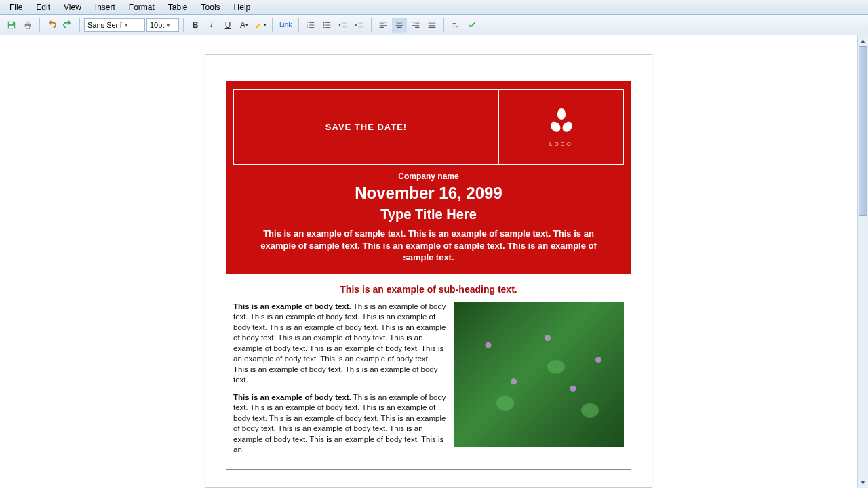 This screenshot has height=488, width=868. I want to click on align-left-button, so click(383, 25).